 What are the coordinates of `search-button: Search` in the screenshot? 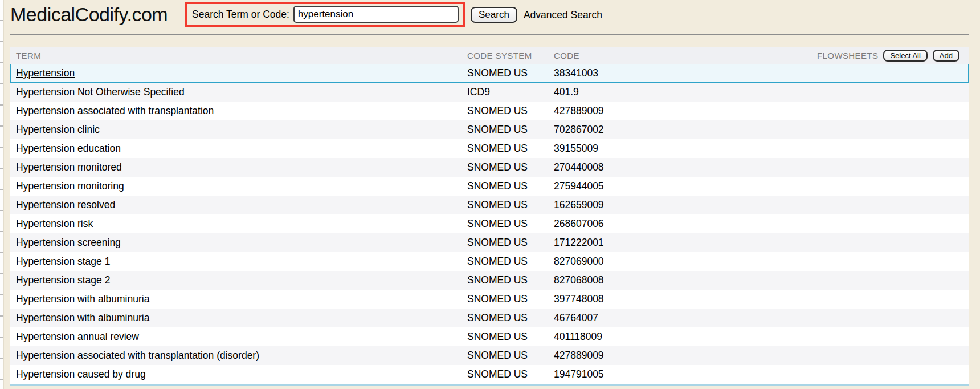 It's located at (494, 15).